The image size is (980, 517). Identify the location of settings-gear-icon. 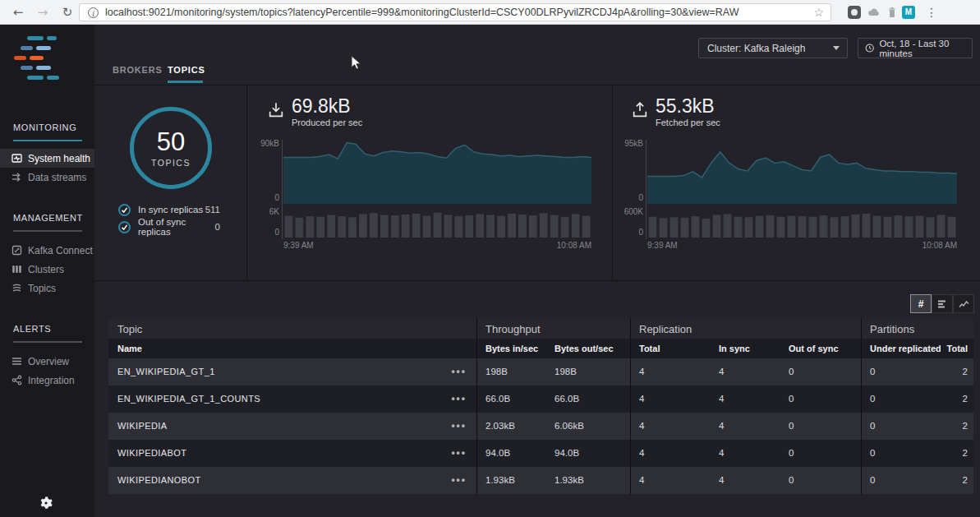
(46, 503).